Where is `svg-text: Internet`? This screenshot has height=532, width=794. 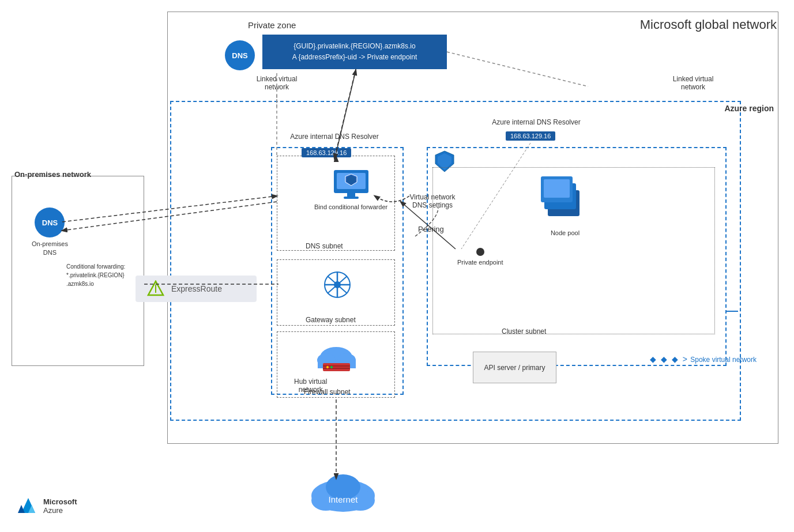
svg-text: Internet is located at coordinates (344, 499).